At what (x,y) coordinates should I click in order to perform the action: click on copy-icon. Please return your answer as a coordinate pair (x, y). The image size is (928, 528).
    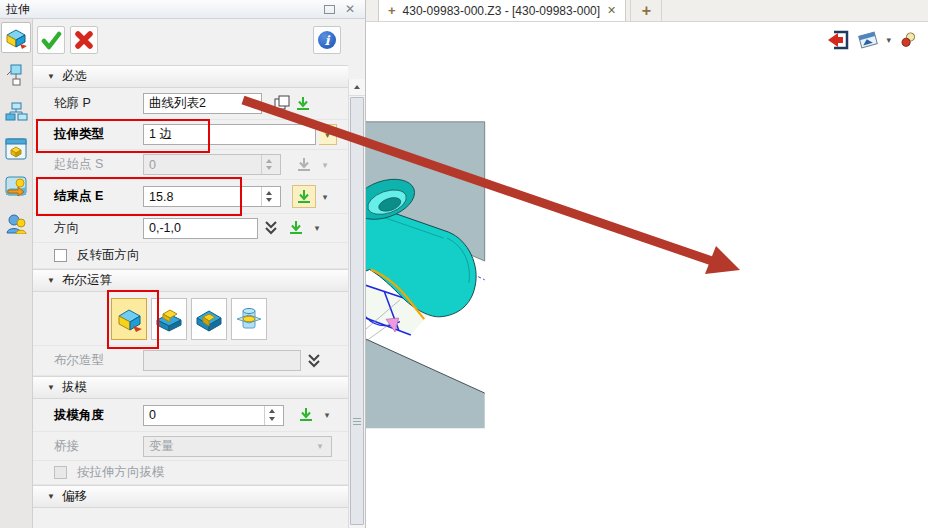
    Looking at the image, I should click on (282, 104).